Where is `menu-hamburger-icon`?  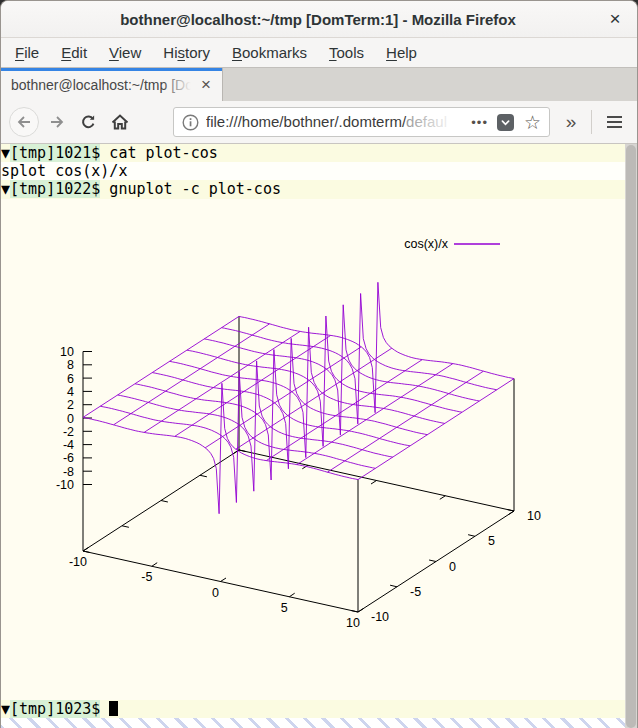 menu-hamburger-icon is located at coordinates (614, 122).